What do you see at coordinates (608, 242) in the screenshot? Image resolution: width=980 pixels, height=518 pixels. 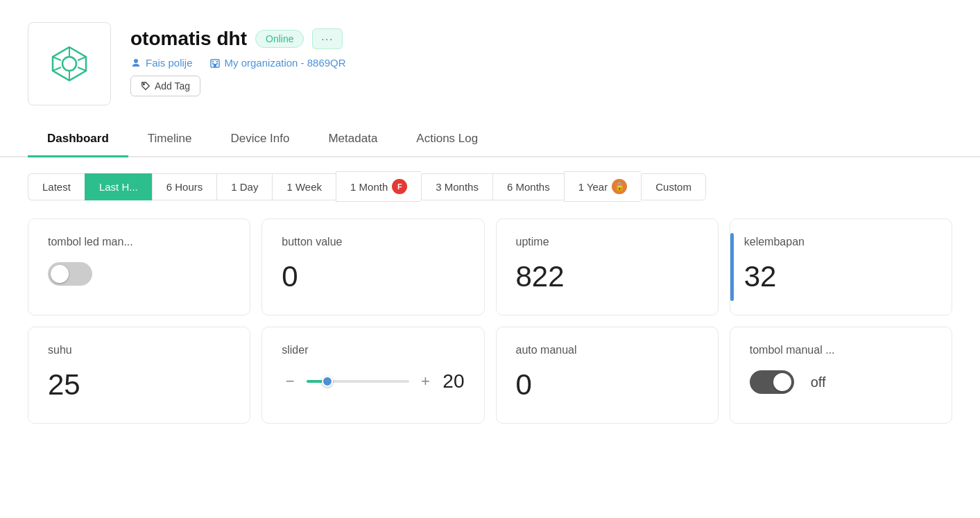 I see `widget-uptime-title: uptime` at bounding box center [608, 242].